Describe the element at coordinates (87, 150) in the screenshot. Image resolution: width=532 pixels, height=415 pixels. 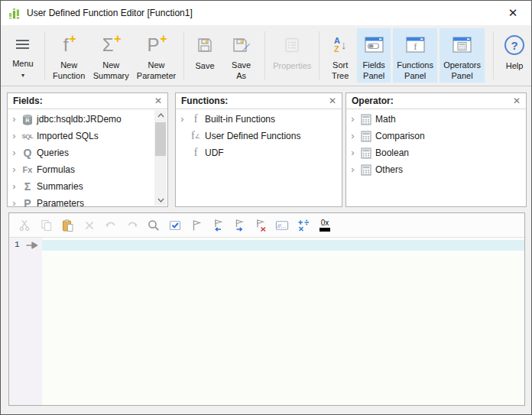
I see `fields-panel: Fields: ✕ › R jdbc:hsqldb:JRDemo › SQL` at that location.